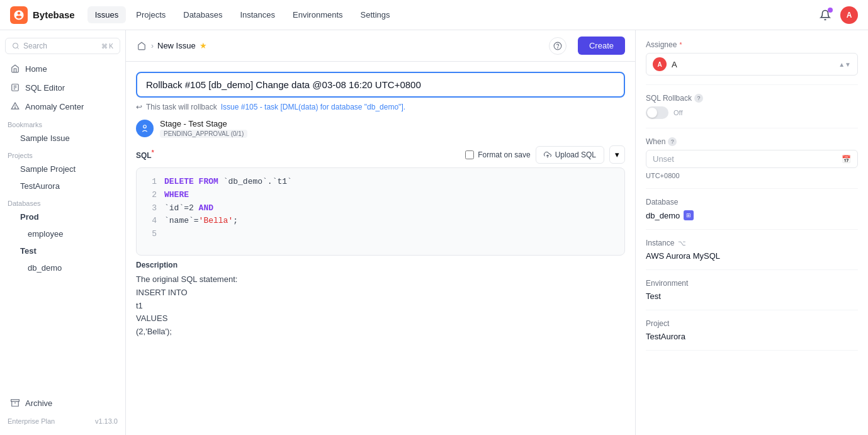 This screenshot has width=868, height=435. What do you see at coordinates (15, 106) in the screenshot?
I see `anomaly-icon` at bounding box center [15, 106].